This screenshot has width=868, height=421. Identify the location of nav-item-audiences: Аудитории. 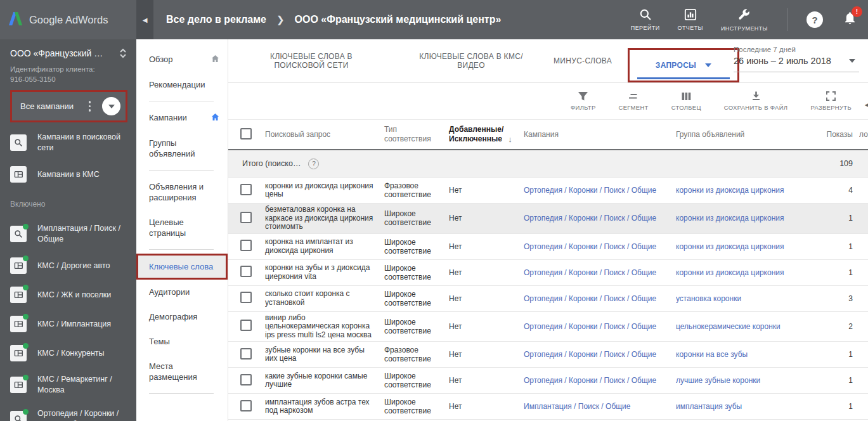
(182, 292).